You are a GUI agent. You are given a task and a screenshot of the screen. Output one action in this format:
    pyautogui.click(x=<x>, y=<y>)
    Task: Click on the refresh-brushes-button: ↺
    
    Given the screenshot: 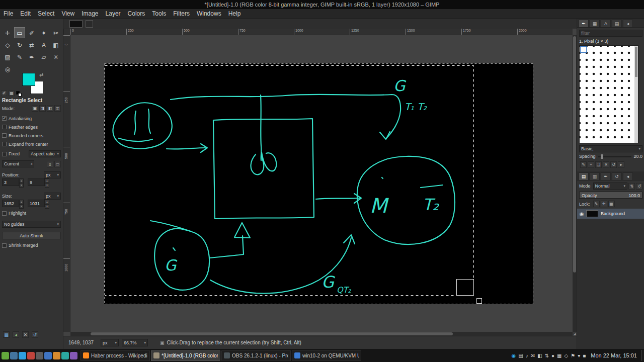 What is the action you would take?
    pyautogui.click(x=614, y=165)
    